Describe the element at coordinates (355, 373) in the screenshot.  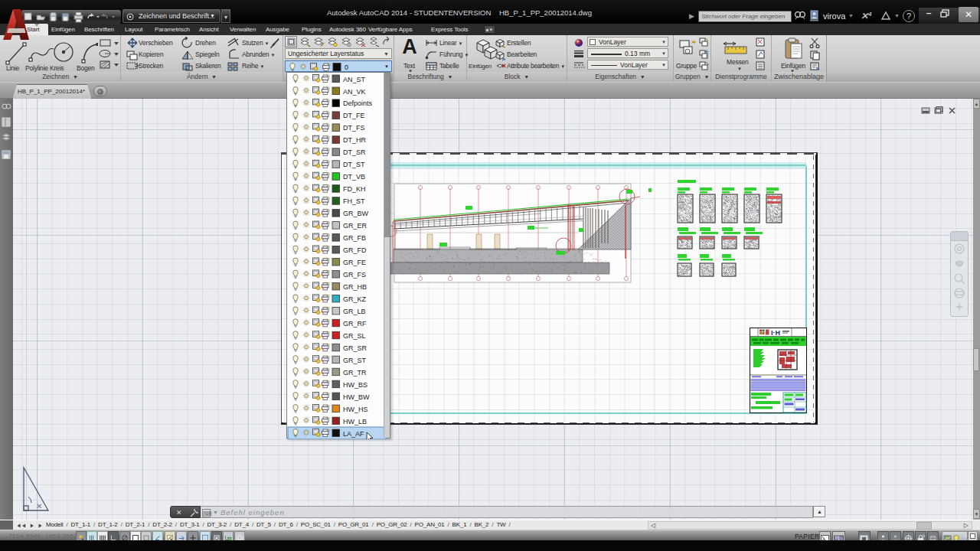
I see `svg-text: GR_TR` at that location.